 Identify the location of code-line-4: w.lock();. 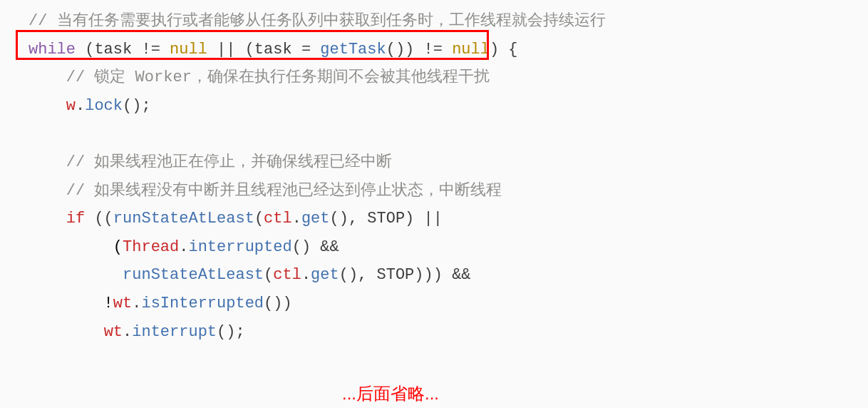
(434, 106).